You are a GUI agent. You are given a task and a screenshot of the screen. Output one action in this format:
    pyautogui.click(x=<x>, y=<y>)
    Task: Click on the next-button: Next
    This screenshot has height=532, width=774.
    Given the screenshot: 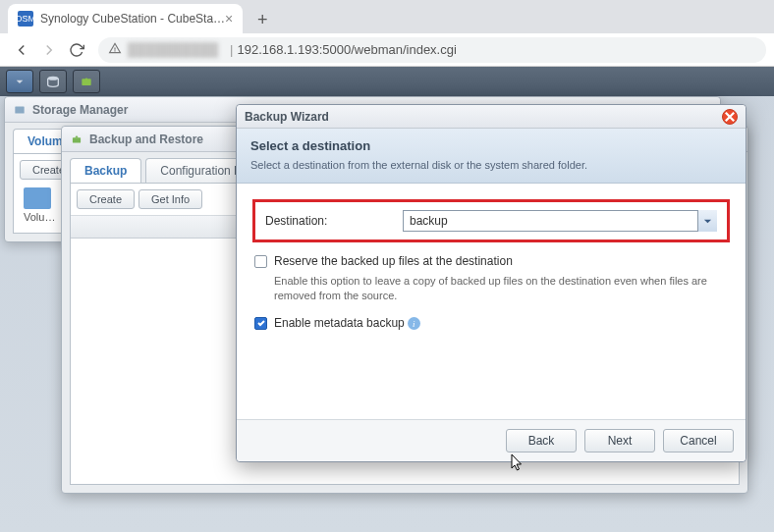 What is the action you would take?
    pyautogui.click(x=620, y=441)
    